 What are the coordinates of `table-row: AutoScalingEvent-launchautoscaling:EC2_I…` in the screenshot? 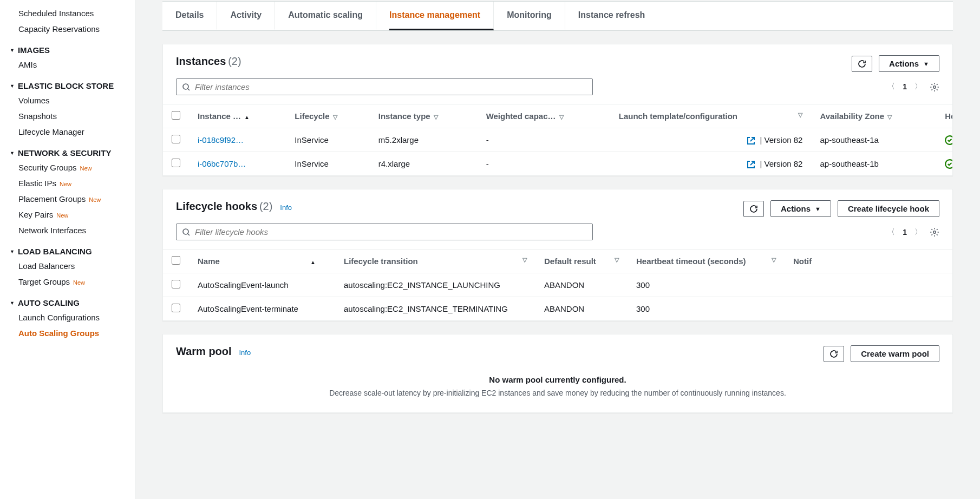 It's located at (558, 285).